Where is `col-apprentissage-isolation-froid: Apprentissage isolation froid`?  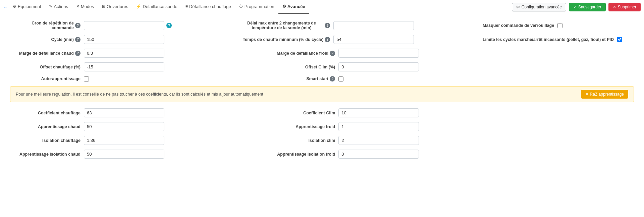
col-apprentissage-isolation-froid: Apprentissage isolation froid is located at coordinates (355, 154).